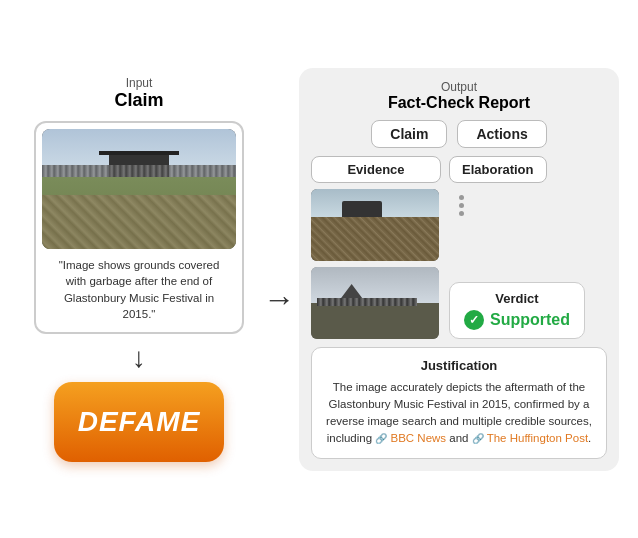 This screenshot has width=638, height=538. Describe the element at coordinates (376, 248) in the screenshot. I see `evidence-column: Evidence` at that location.